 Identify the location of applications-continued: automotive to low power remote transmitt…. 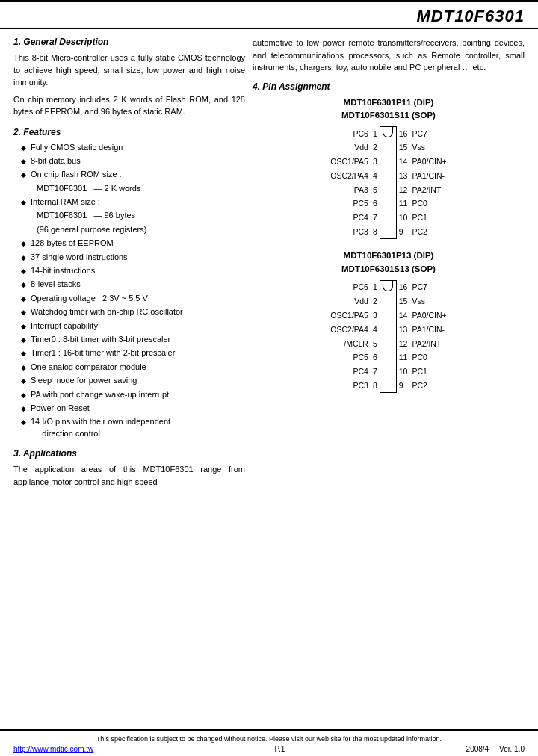
(389, 55).